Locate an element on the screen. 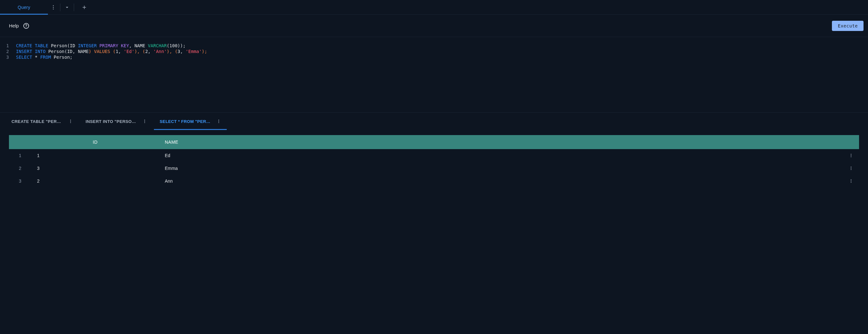 The width and height of the screenshot is (868, 334). table-row: 2 3 Emma is located at coordinates (434, 168).